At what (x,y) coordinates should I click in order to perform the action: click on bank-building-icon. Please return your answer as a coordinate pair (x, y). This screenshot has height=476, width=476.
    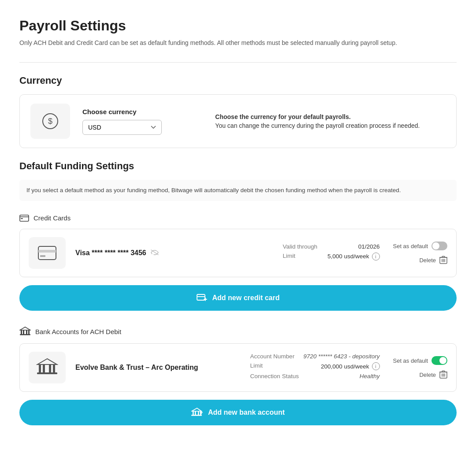
    Looking at the image, I should click on (47, 368).